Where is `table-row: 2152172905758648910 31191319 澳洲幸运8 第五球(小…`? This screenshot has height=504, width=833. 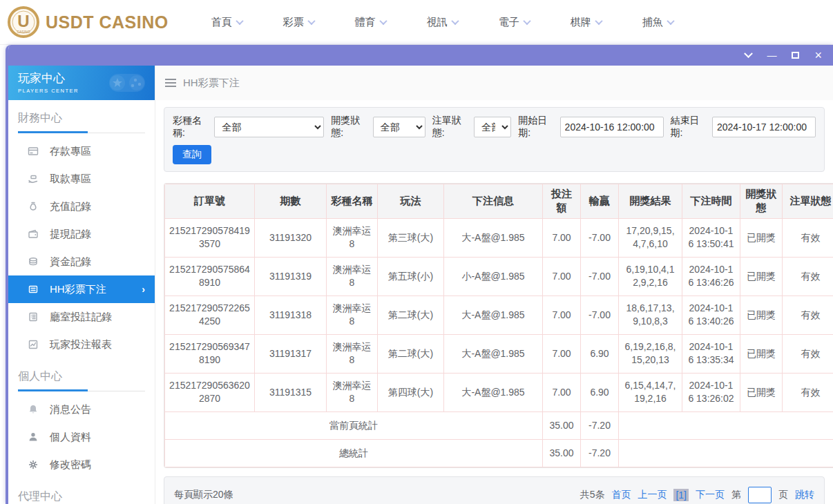
table-row: 2152172905758648910 31191319 澳洲幸运8 第五球(小… is located at coordinates (499, 276).